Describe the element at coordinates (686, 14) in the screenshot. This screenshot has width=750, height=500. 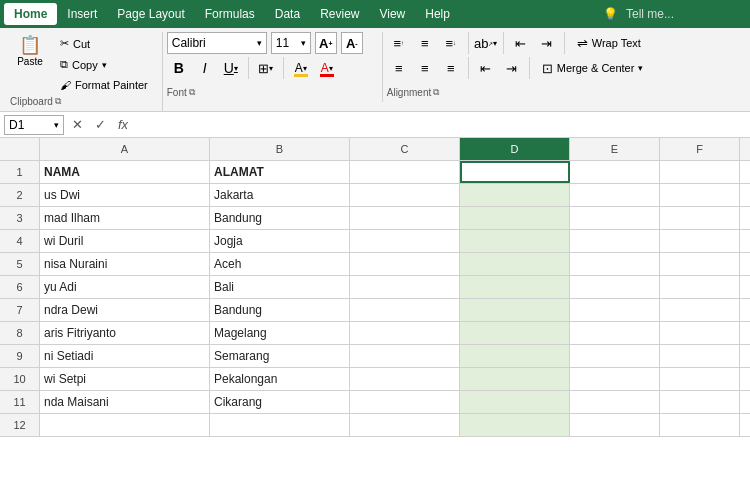
I see `tell-me-input` at that location.